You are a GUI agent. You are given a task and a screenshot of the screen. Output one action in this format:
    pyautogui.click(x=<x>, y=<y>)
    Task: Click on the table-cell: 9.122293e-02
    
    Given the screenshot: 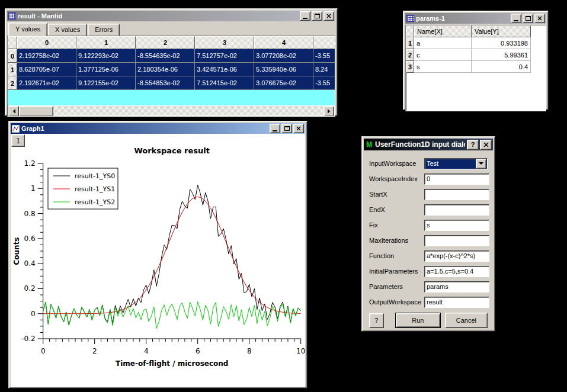 What is the action you would take?
    pyautogui.click(x=106, y=56)
    